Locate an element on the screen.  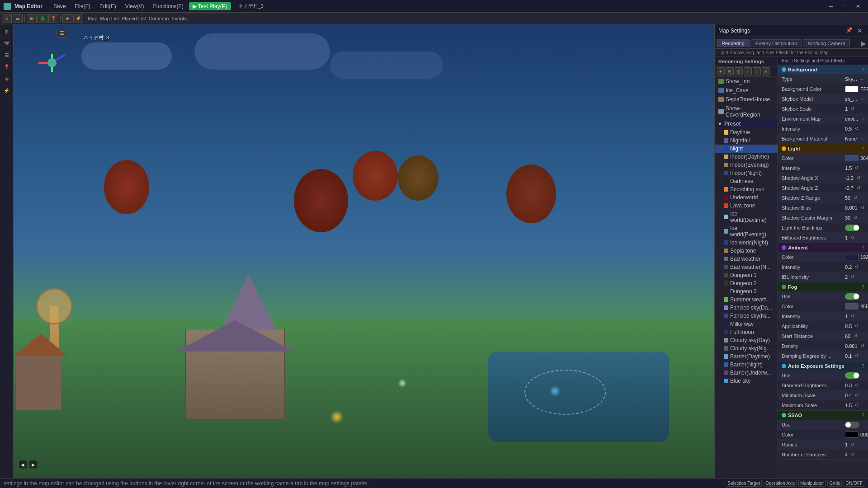
toolbar-place: 📍 is located at coordinates (53, 19).